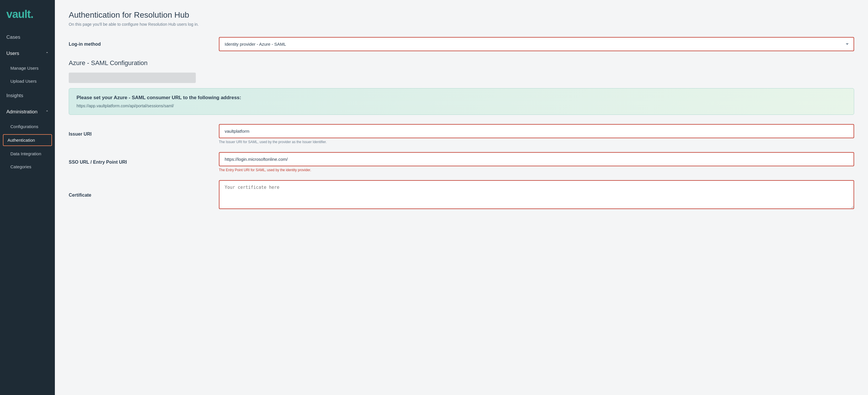 Image resolution: width=868 pixels, height=395 pixels. Describe the element at coordinates (28, 140) in the screenshot. I see `sidebar-item-authentication: Authentication` at that location.